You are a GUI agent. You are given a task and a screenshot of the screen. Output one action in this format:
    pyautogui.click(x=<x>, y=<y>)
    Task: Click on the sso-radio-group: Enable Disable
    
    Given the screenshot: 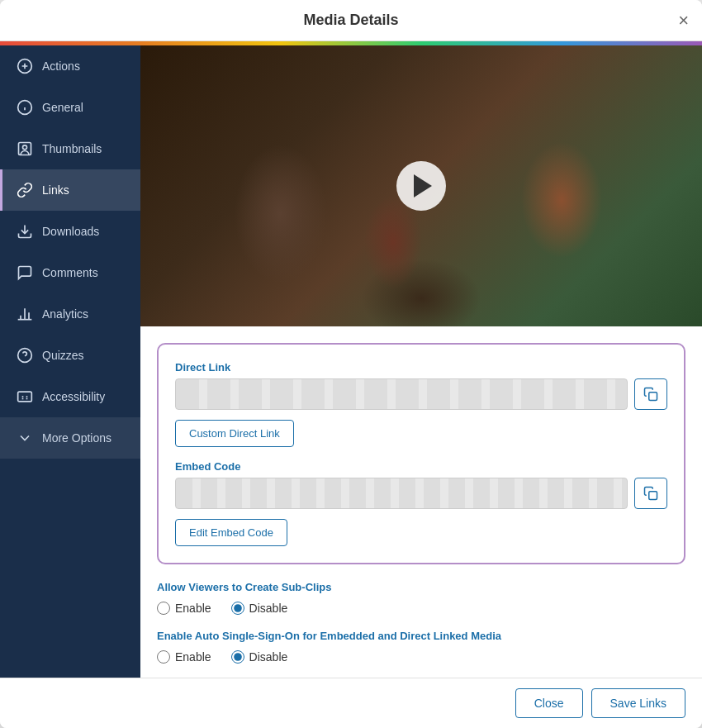 What is the action you would take?
    pyautogui.click(x=421, y=657)
    